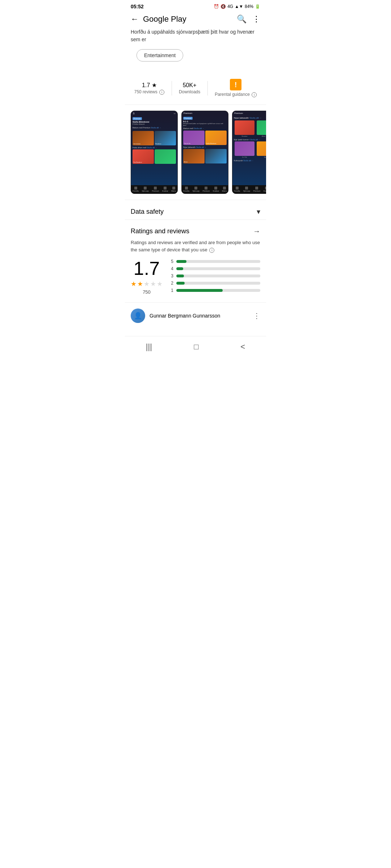 The image size is (391, 868). What do you see at coordinates (258, 7) in the screenshot?
I see `battery-bar-icon: 🔋` at bounding box center [258, 7].